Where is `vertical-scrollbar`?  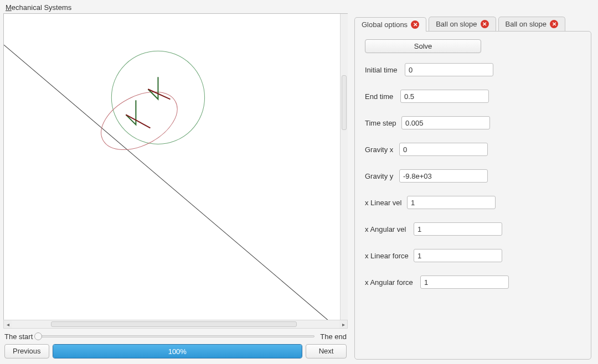
vertical-scrollbar is located at coordinates (344, 167).